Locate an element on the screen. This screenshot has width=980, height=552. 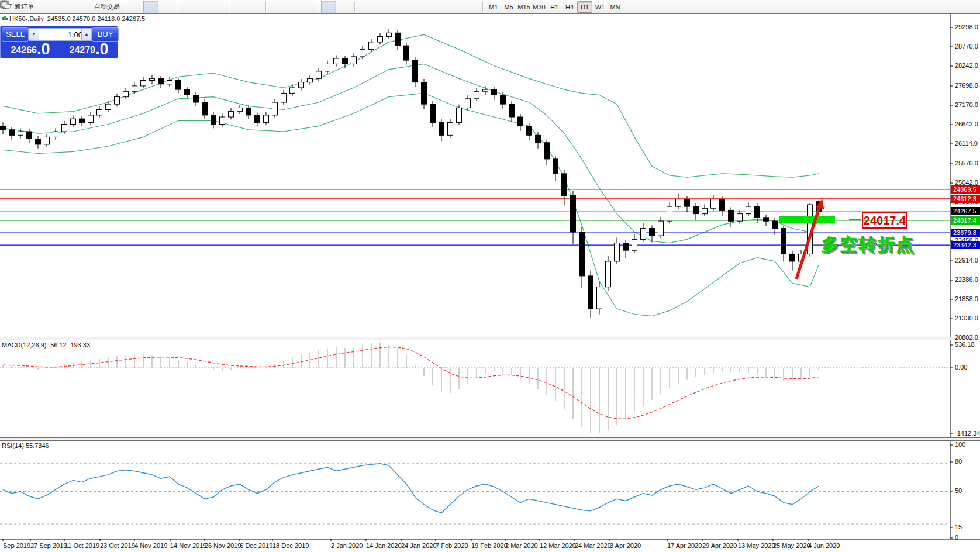
price-axis-tick: 26114.0 is located at coordinates (966, 143).